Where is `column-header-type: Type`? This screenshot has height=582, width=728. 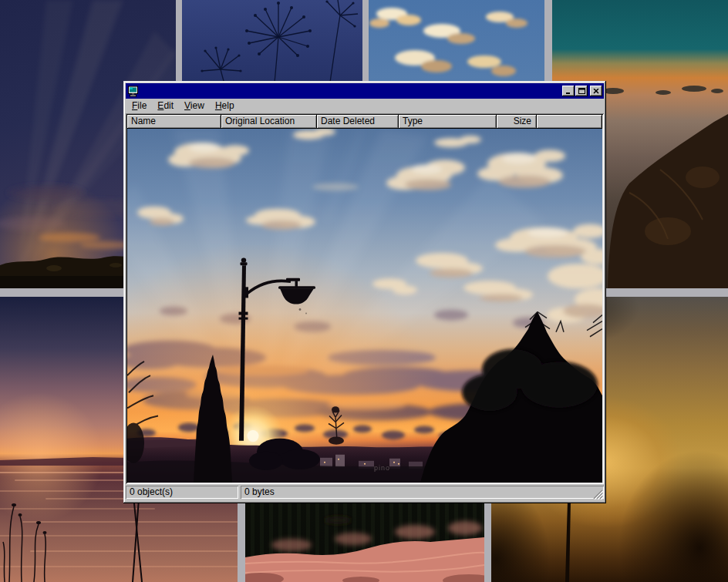 column-header-type: Type is located at coordinates (447, 122).